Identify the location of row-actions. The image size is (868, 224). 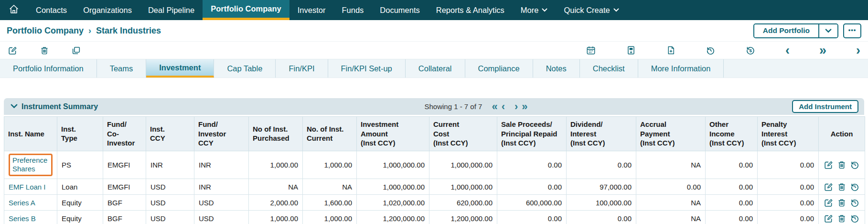
(842, 202).